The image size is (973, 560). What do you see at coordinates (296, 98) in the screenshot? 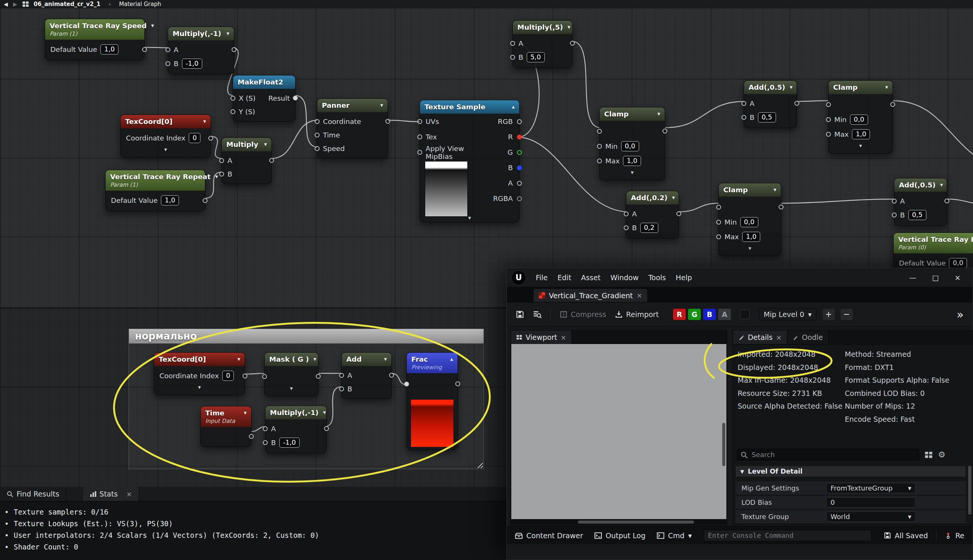
I see `result-output-pin` at bounding box center [296, 98].